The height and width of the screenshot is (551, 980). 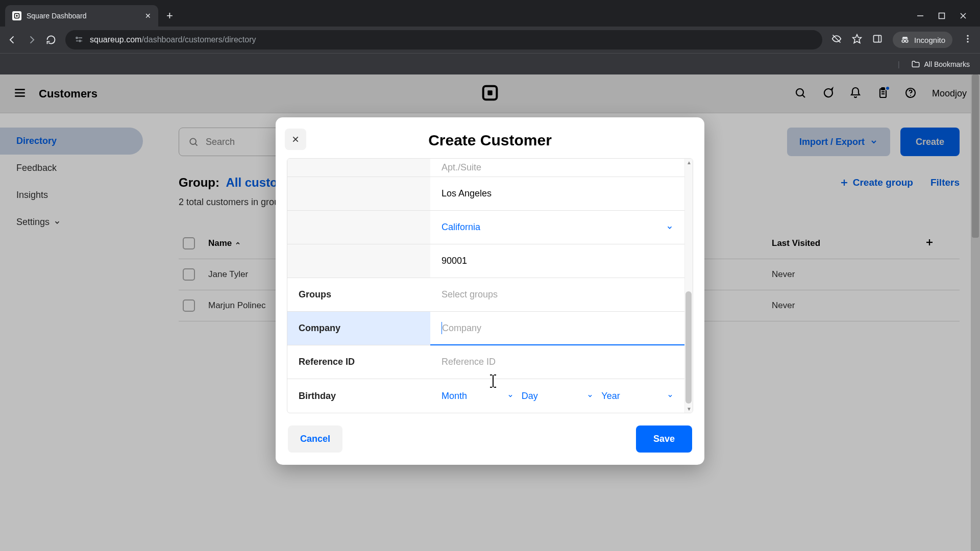 I want to click on close-tab-icon: ✕, so click(x=148, y=16).